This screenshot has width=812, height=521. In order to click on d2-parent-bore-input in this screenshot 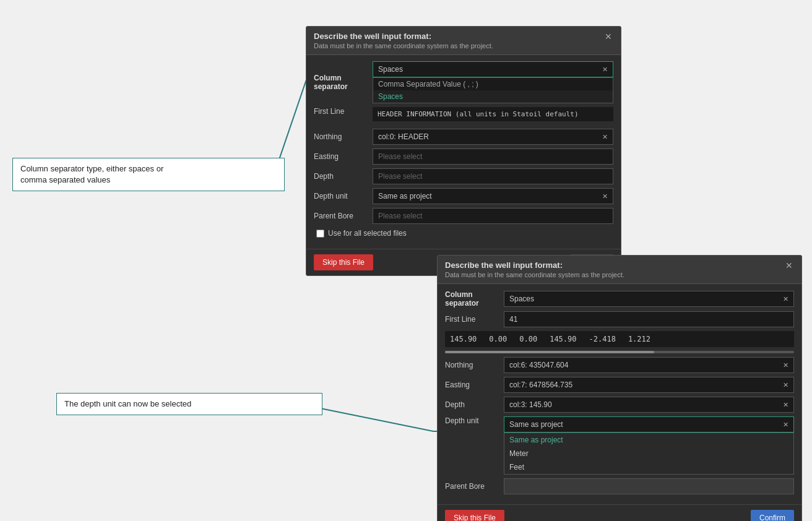, I will do `click(649, 486)`.